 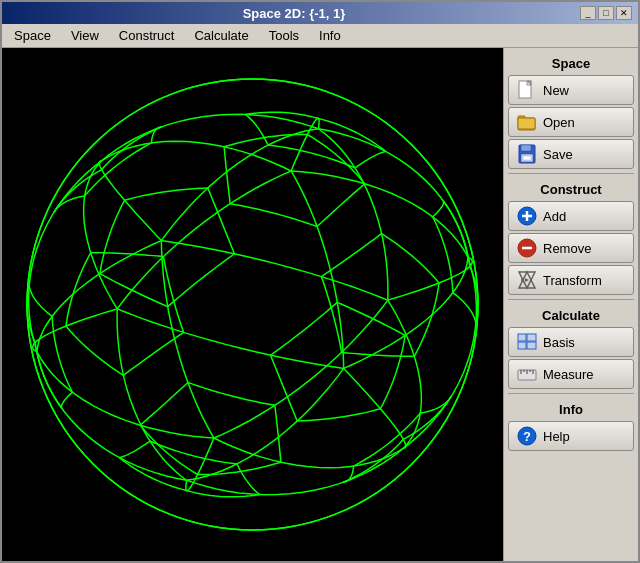 What do you see at coordinates (558, 154) in the screenshot?
I see `save-label: Save` at bounding box center [558, 154].